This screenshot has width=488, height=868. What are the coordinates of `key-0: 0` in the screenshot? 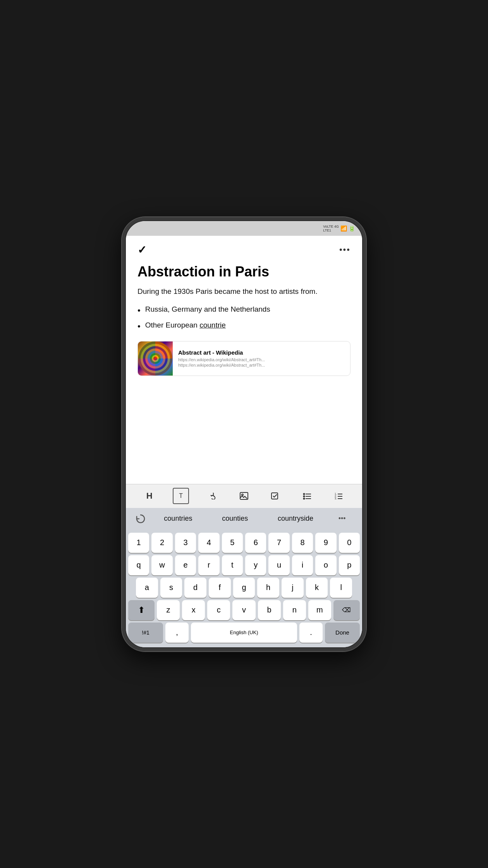 It's located at (349, 543).